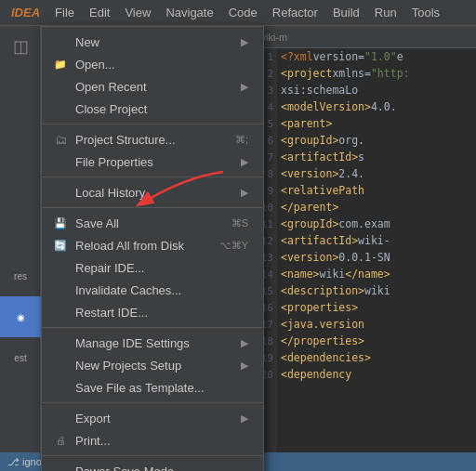 The image size is (476, 471). What do you see at coordinates (245, 193) in the screenshot?
I see `arrow-icon-local-history: ▶` at bounding box center [245, 193].